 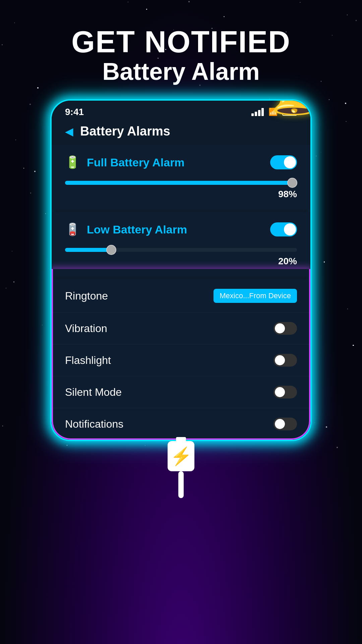 What do you see at coordinates (290, 162) in the screenshot?
I see `full-battery-toggle-knob` at bounding box center [290, 162].